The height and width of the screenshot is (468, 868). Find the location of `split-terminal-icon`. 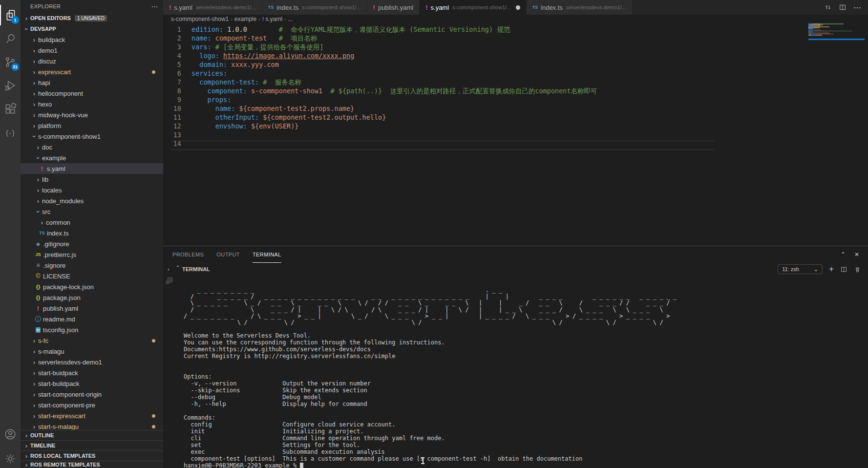

split-terminal-icon is located at coordinates (844, 270).